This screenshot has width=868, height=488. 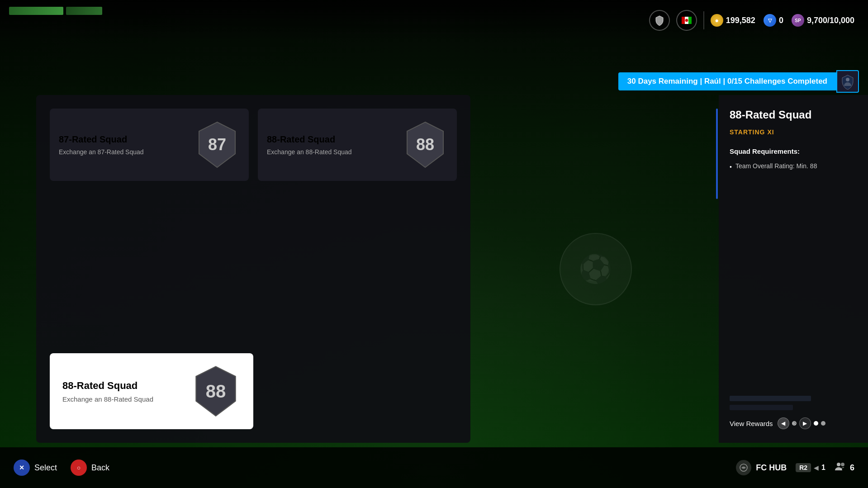 What do you see at coordinates (805, 423) in the screenshot?
I see `reward-nav-right: ▶` at bounding box center [805, 423].